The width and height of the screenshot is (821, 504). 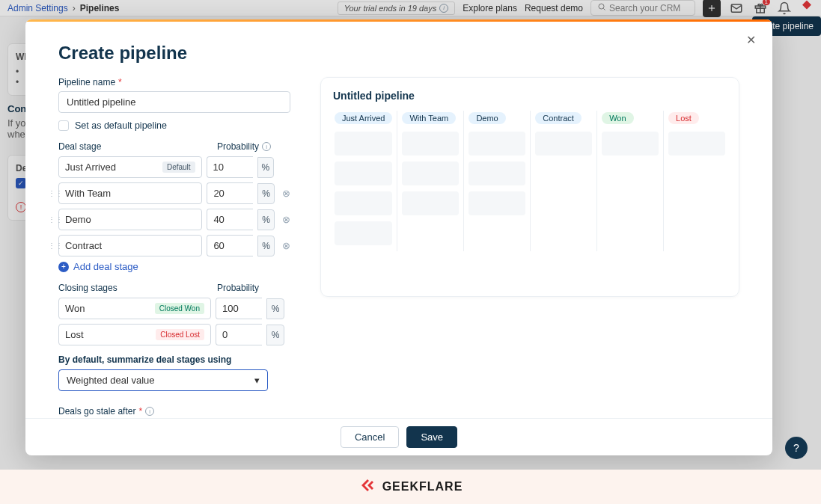 What do you see at coordinates (558, 118) in the screenshot?
I see `column-chip: Contract` at bounding box center [558, 118].